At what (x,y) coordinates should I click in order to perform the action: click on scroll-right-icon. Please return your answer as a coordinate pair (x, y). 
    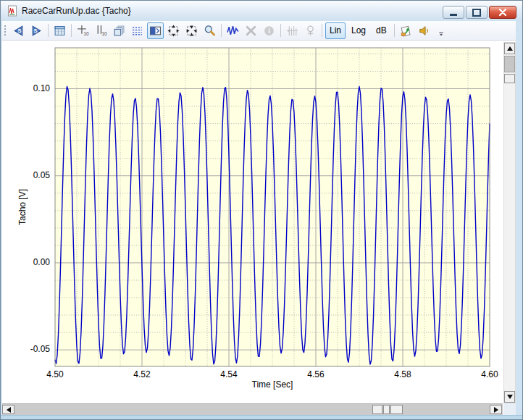
    Looking at the image, I should click on (496, 410).